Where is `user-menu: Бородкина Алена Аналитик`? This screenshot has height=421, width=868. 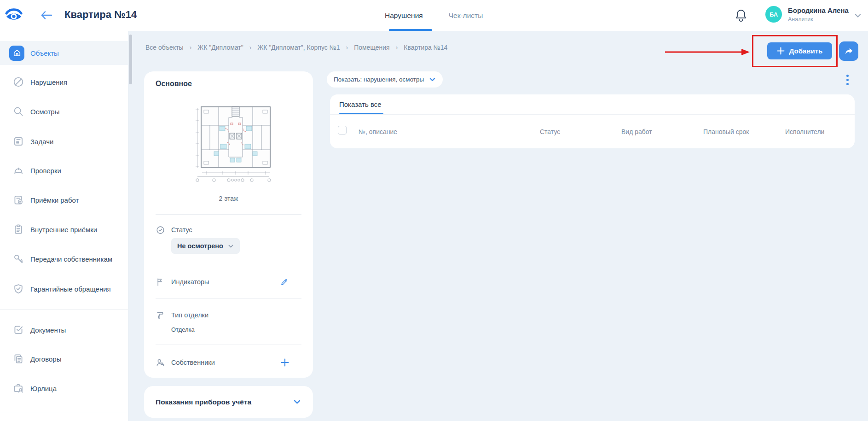
user-menu: Бородкина Алена Аналитик is located at coordinates (818, 15).